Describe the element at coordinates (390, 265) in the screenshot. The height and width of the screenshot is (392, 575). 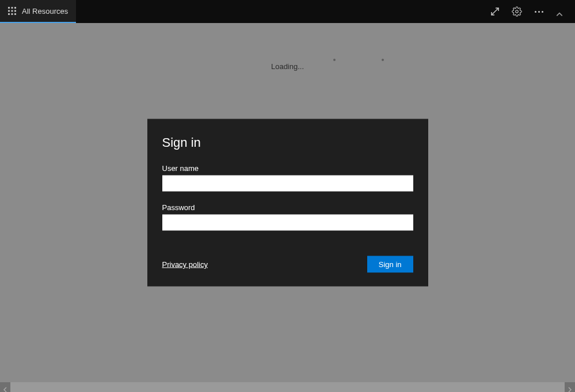
I see `signin-button: Sign in` at that location.